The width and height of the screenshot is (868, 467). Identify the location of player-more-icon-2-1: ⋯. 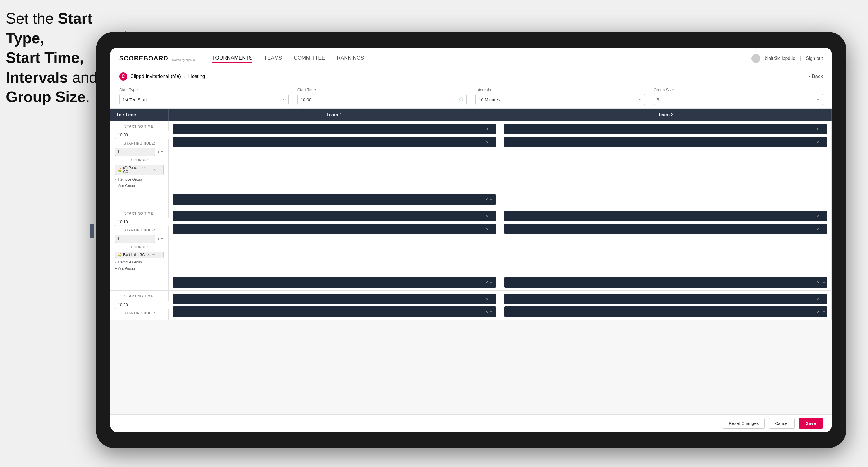
(823, 129).